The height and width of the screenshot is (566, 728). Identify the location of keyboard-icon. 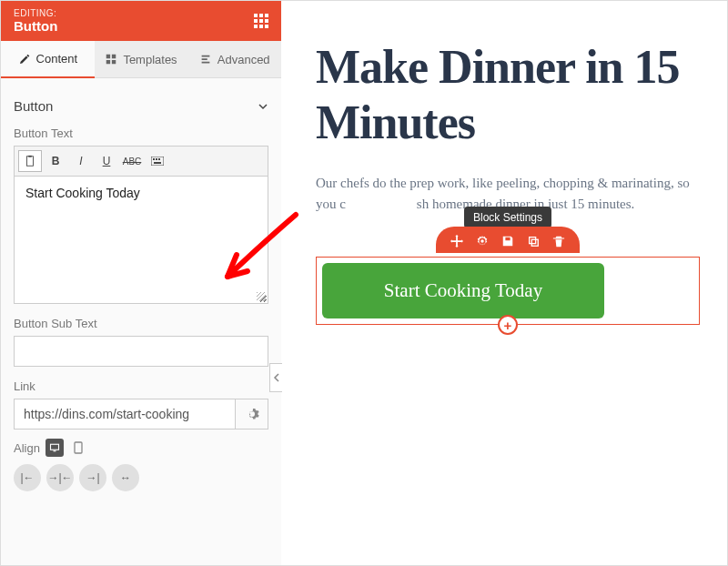
(157, 161).